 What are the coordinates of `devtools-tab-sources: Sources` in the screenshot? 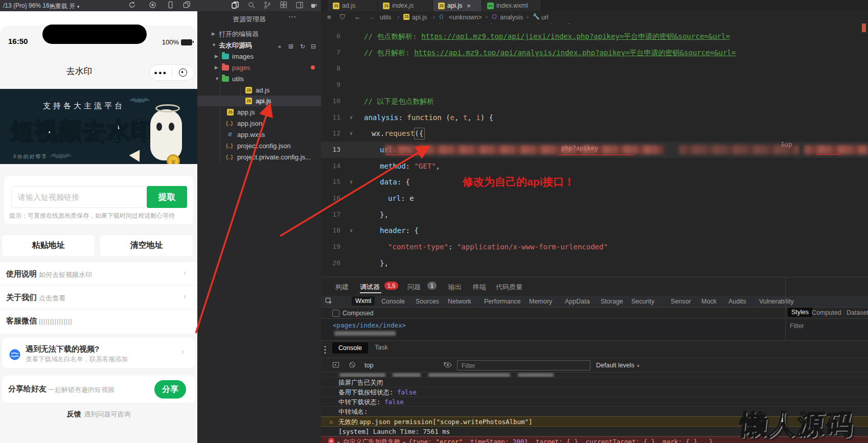 It's located at (427, 301).